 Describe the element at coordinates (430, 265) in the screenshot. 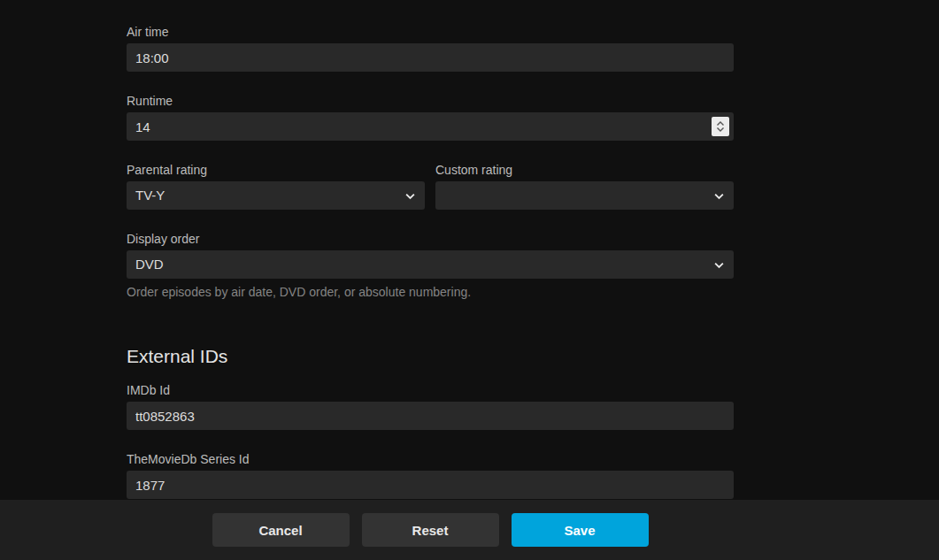

I see `display-order-field: Display order DVD Order episodes by air …` at that location.